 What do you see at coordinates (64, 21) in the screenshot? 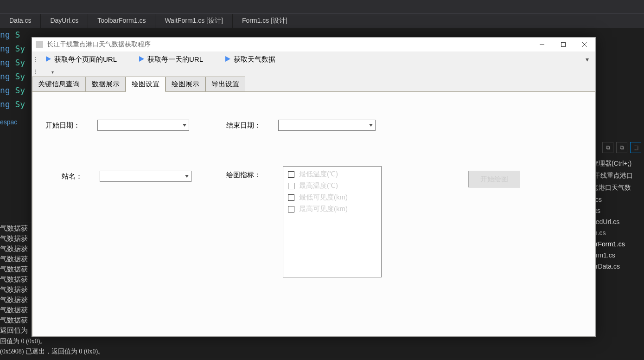
I see `ide-tab: DayUrl.cs` at bounding box center [64, 21].